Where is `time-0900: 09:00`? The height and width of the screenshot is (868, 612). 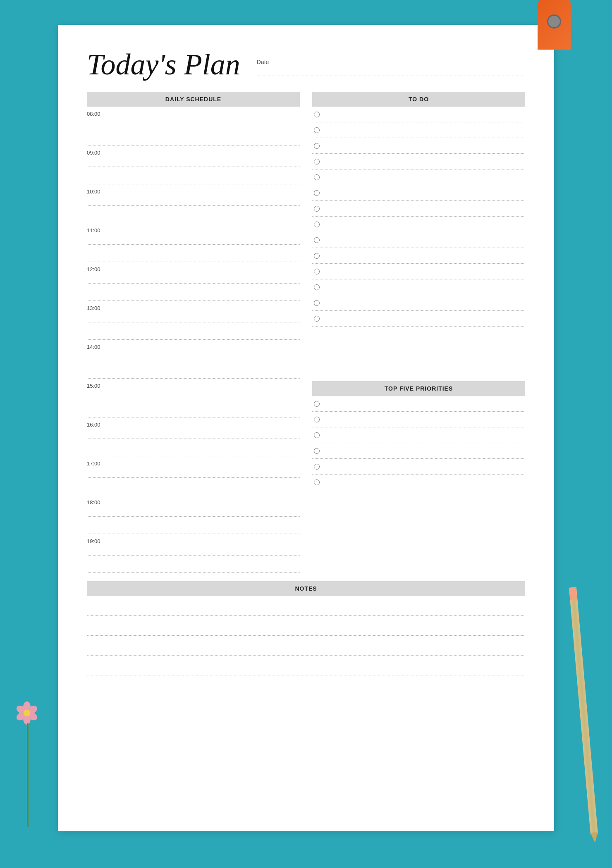
time-0900: 09:00 is located at coordinates (98, 152).